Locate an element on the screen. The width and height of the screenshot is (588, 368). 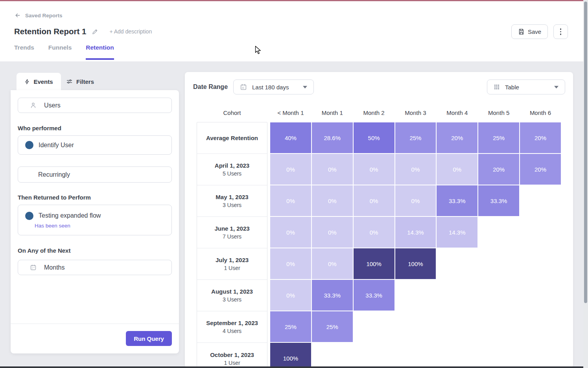
return-event-row: Testing expanded flow is located at coordinates (59, 216).